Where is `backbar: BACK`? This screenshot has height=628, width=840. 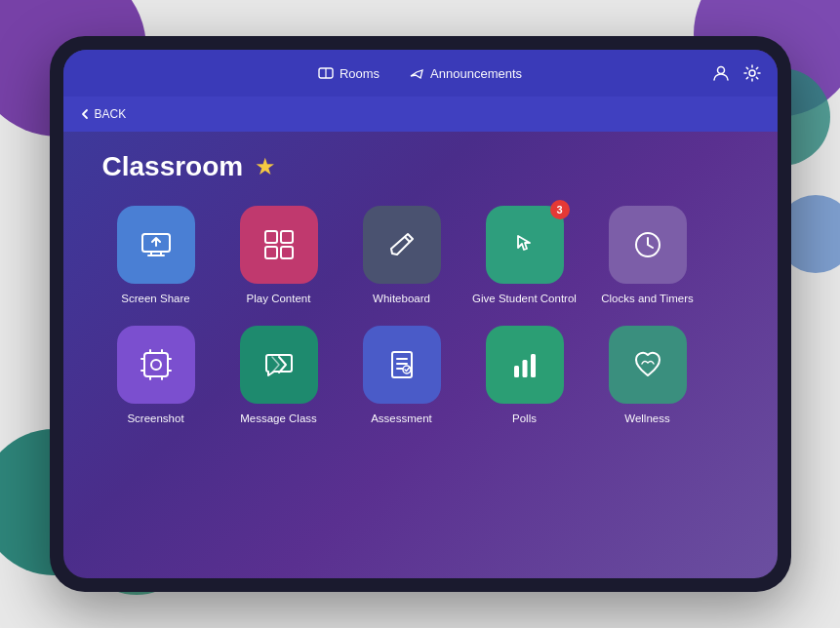 backbar: BACK is located at coordinates (420, 114).